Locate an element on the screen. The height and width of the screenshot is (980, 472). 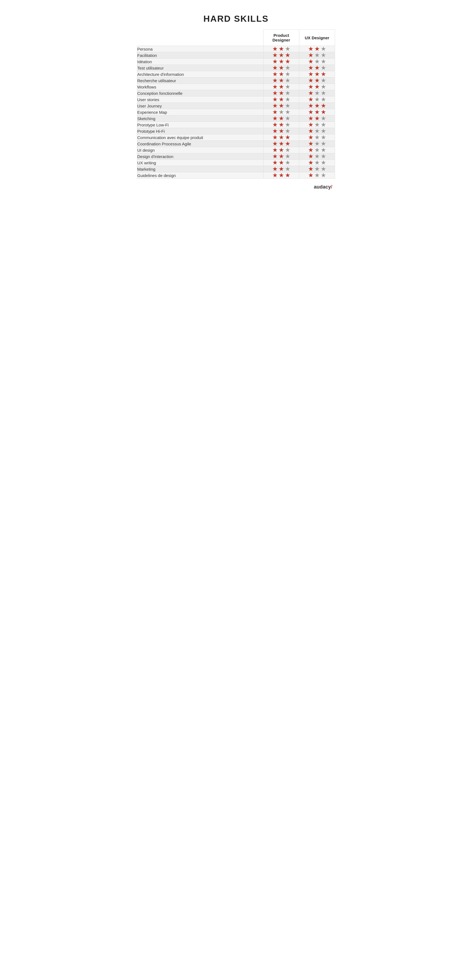
header-ux-designer: UX Designer is located at coordinates (317, 38).